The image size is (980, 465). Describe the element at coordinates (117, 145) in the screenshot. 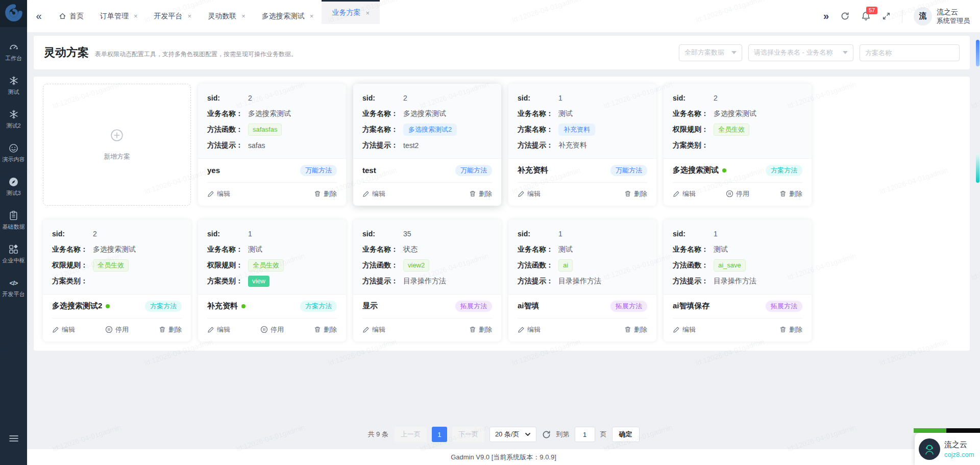

I see `add-plan-card: 新增方案` at that location.